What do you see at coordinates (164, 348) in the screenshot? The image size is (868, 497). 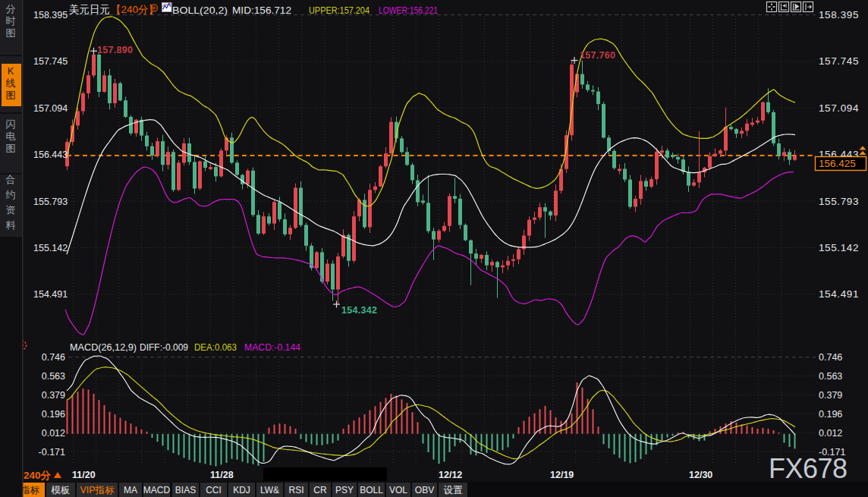 I see `svg-text: DIFF:-0.009` at bounding box center [164, 348].